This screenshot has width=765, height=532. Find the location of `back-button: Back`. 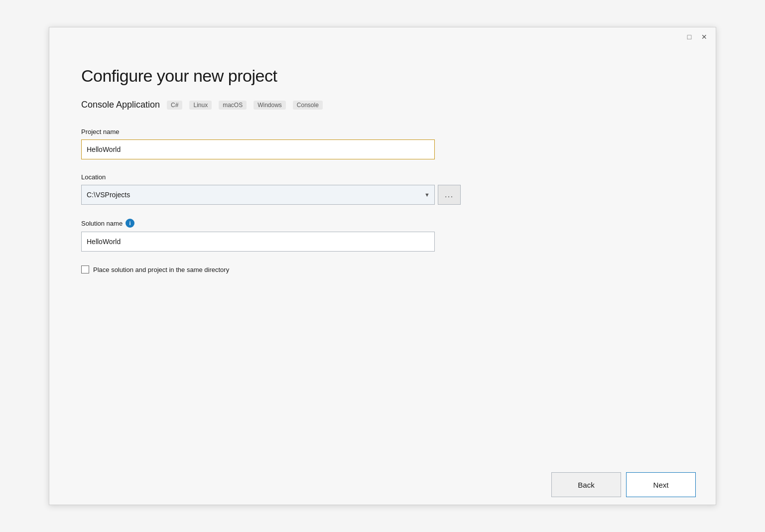

back-button: Back is located at coordinates (586, 485).